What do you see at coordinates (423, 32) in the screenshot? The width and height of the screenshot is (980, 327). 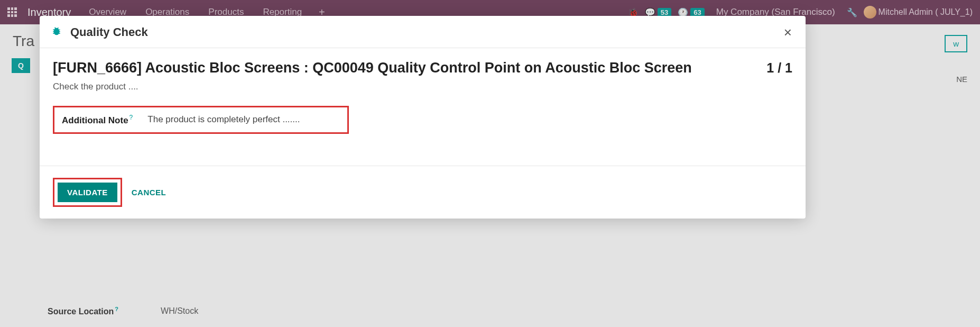 I see `modal-header: Quality Check ×` at bounding box center [423, 32].